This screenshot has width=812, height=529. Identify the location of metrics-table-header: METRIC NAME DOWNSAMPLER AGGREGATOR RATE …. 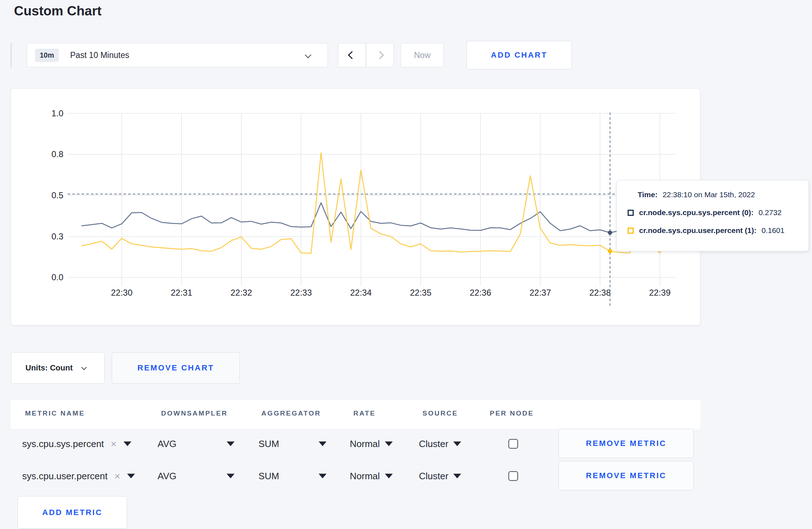
(356, 414).